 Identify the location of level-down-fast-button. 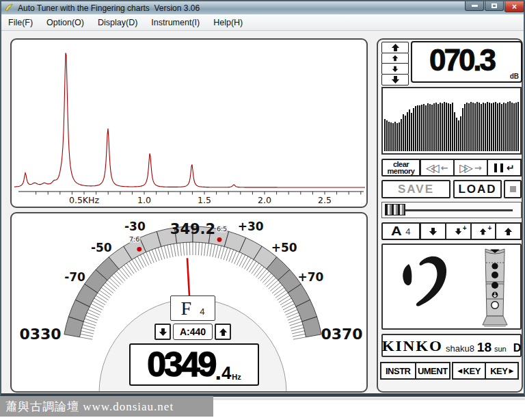
(395, 79).